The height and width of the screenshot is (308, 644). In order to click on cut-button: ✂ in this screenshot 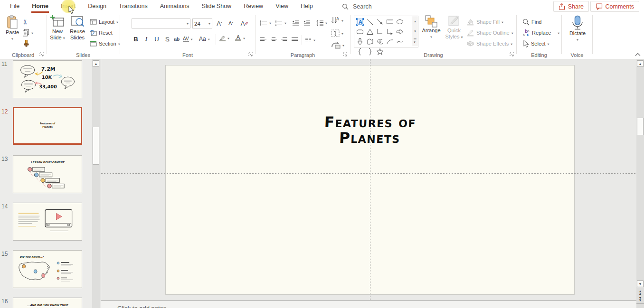, I will do `click(25, 22)`.